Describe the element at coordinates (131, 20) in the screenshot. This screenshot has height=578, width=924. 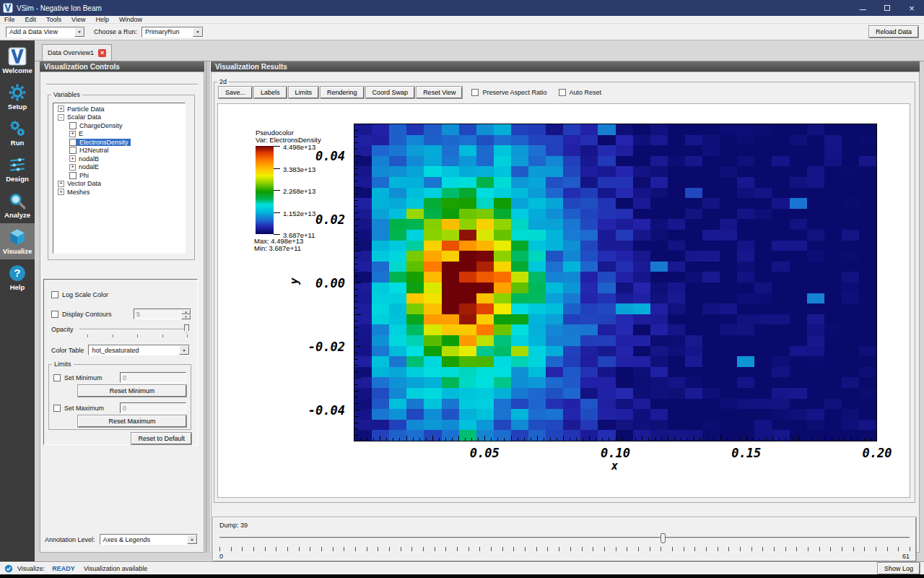
I see `menu-window: Window` at that location.